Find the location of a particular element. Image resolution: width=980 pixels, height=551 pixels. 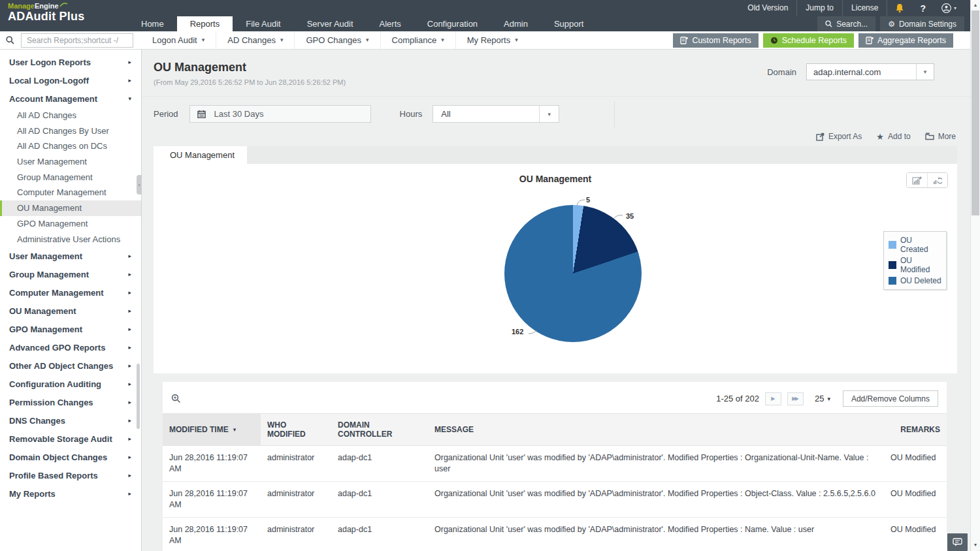

sidebar-subitem-all-ad-changes-by-user: All AD Changes By User is located at coordinates (71, 131).